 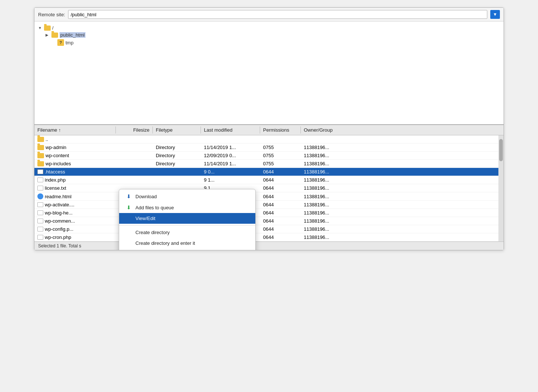 What do you see at coordinates (75, 221) in the screenshot?
I see `filename-cell: wp-commen...` at bounding box center [75, 221].